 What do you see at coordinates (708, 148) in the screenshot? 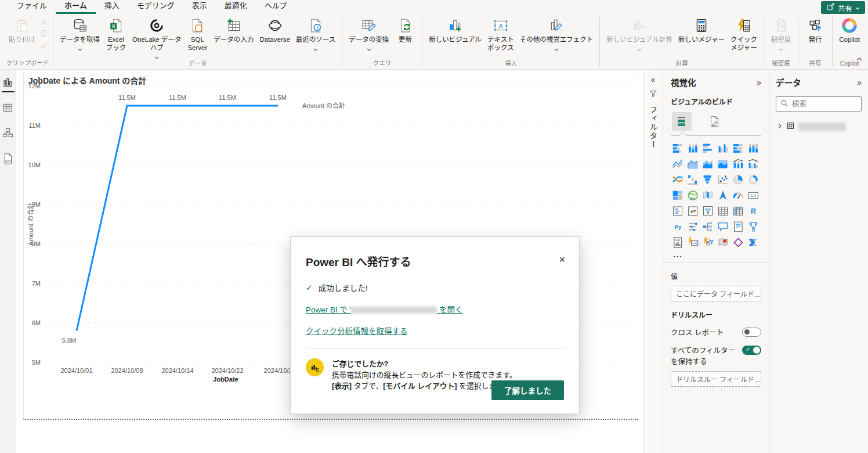
I see `clustered-bar-chart-icon` at bounding box center [708, 148].